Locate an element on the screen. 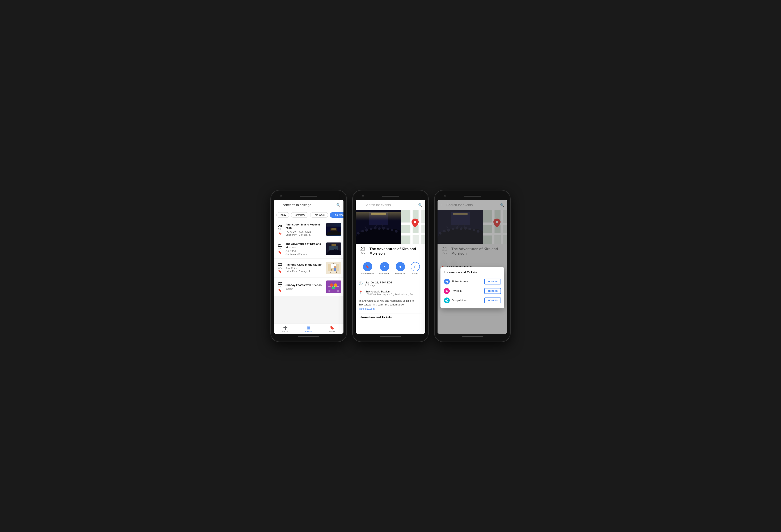 This screenshot has width=781, height=532. clock-icon: 🕐 is located at coordinates (361, 283).